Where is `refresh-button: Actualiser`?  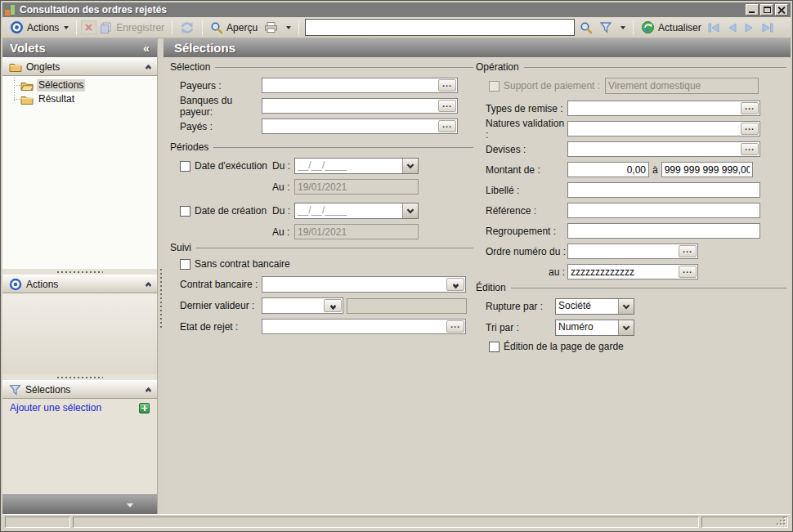 refresh-button: Actualiser is located at coordinates (671, 28).